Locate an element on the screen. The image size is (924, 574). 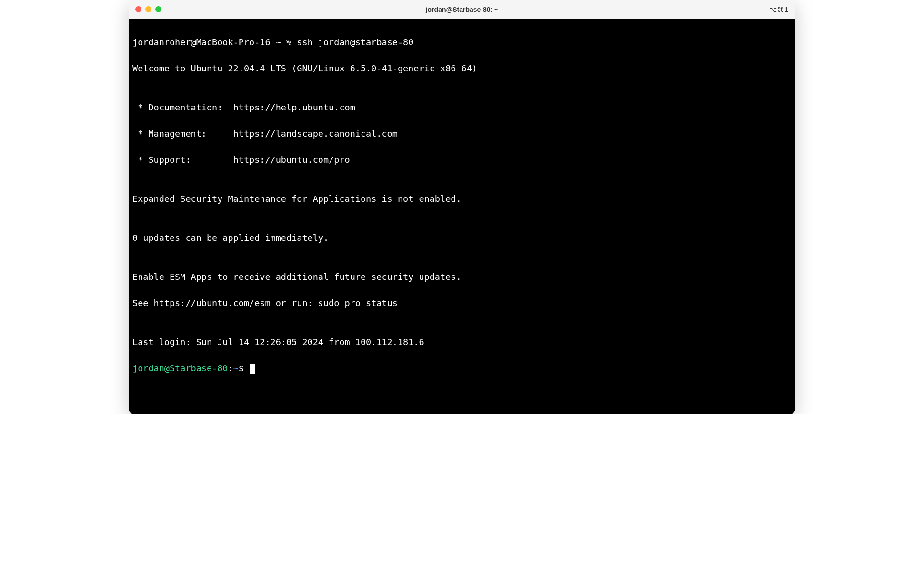
cursor-icon is located at coordinates (252, 369).